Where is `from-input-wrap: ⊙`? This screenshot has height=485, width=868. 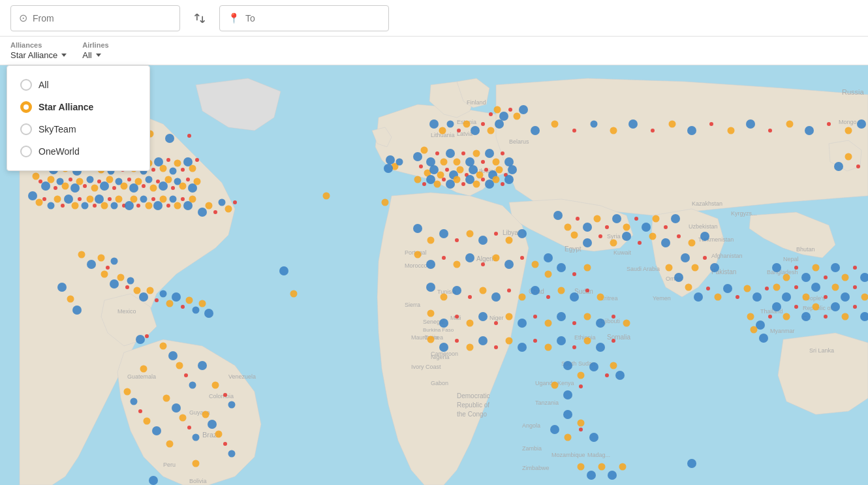
from-input-wrap: ⊙ is located at coordinates (95, 18).